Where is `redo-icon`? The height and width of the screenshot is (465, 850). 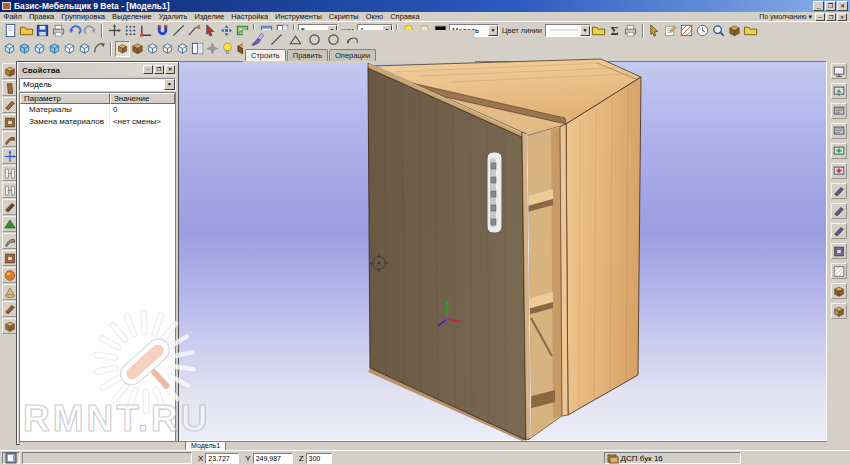
redo-icon is located at coordinates (90, 31).